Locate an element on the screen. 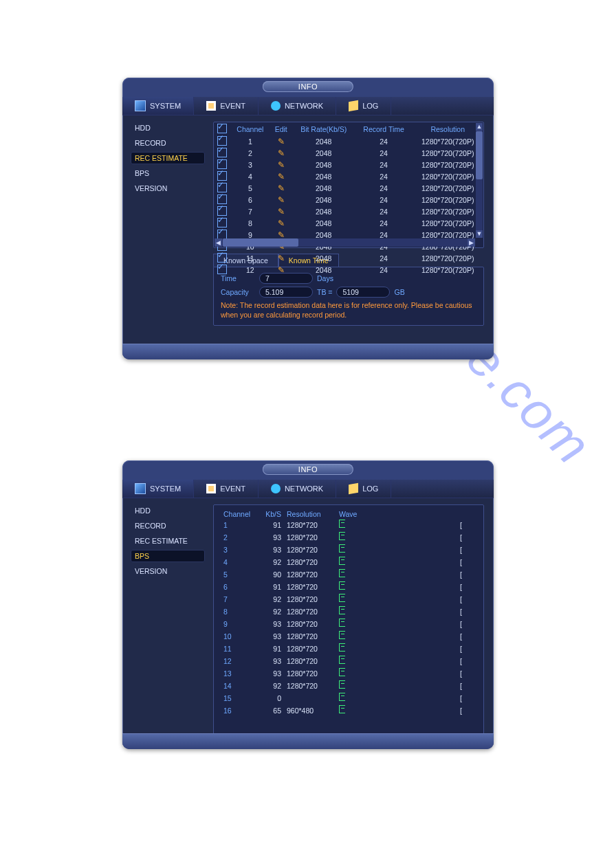  table-row: 8✎2048241280*720(720P) is located at coordinates (349, 224).